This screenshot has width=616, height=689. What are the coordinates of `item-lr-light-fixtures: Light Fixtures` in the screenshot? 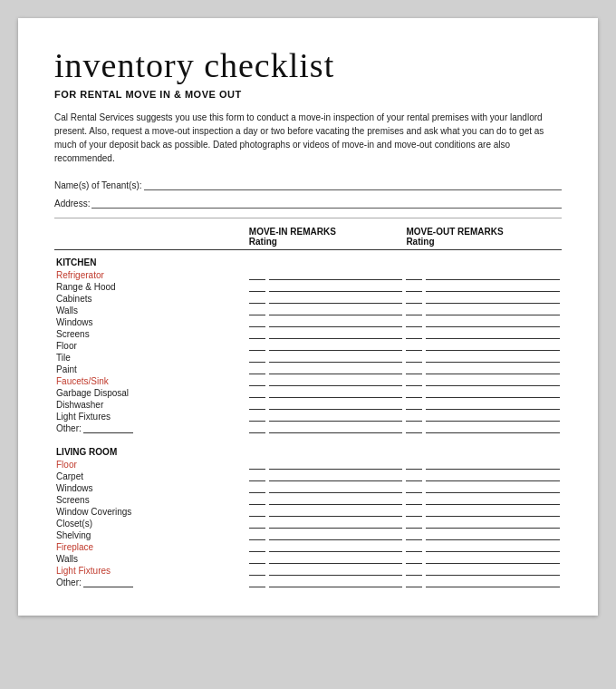 It's located at (83, 571).